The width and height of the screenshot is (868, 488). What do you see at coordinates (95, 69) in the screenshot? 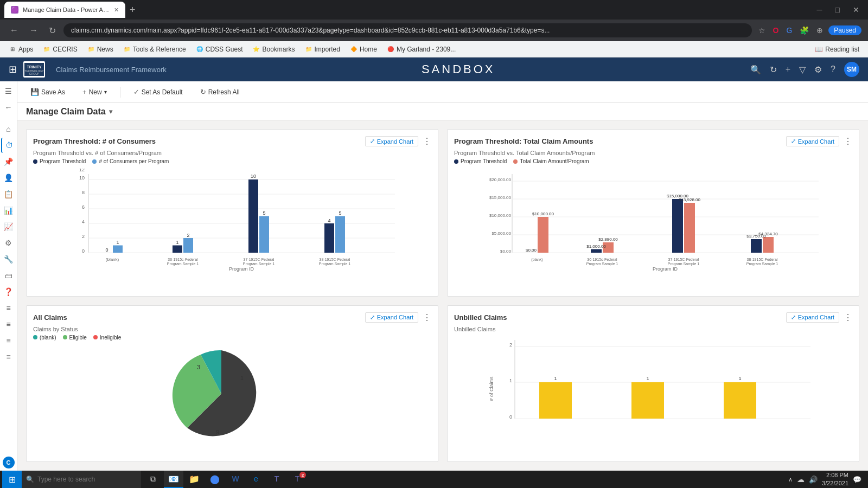
I see `app-logo: TRINITY TECHNOLOGY GROUP Claims Reimburs…` at bounding box center [95, 69].